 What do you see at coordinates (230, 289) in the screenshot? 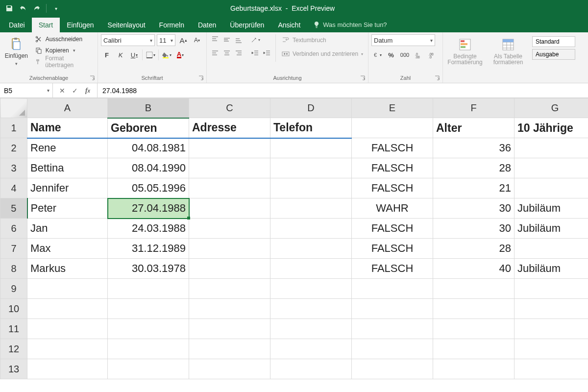
I see `cell-C9` at bounding box center [230, 289].